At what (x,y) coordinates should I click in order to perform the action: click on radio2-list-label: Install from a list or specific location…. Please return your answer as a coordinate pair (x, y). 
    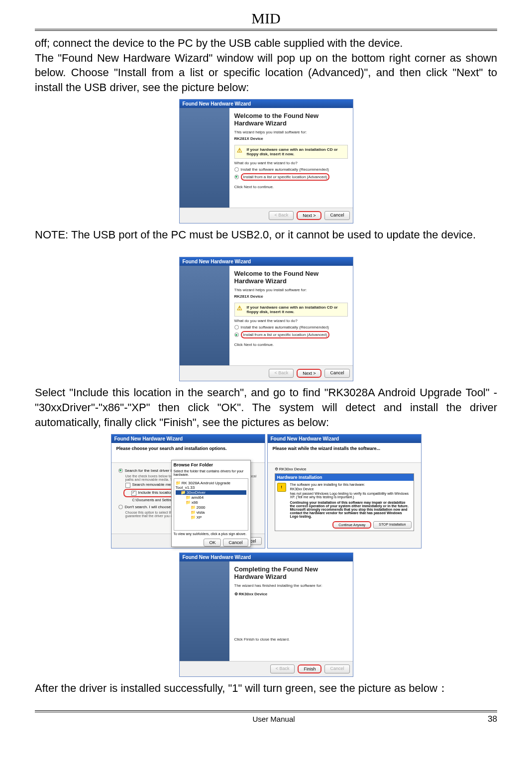
    Looking at the image, I should click on (286, 334).